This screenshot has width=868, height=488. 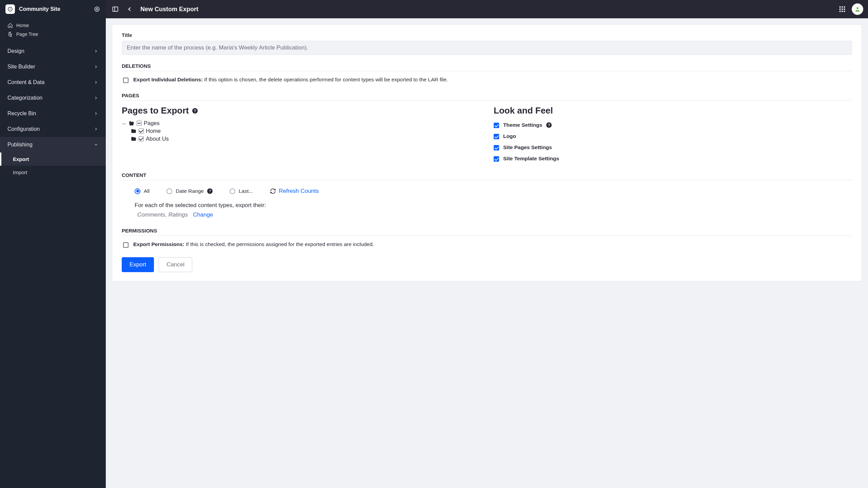 What do you see at coordinates (301, 123) in the screenshot?
I see `tree-row-root: – Pages` at bounding box center [301, 123].